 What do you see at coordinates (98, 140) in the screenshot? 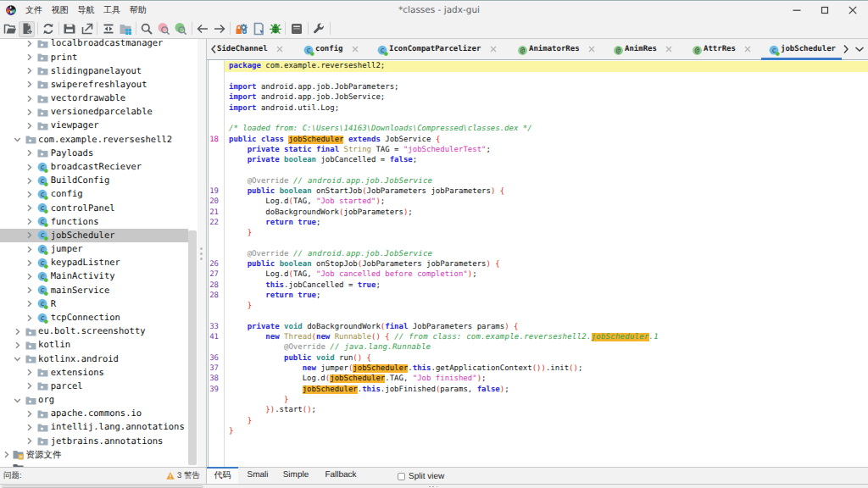
I see `tree-item-com-example-reverseshell2: com.example.reverseshell2` at bounding box center [98, 140].